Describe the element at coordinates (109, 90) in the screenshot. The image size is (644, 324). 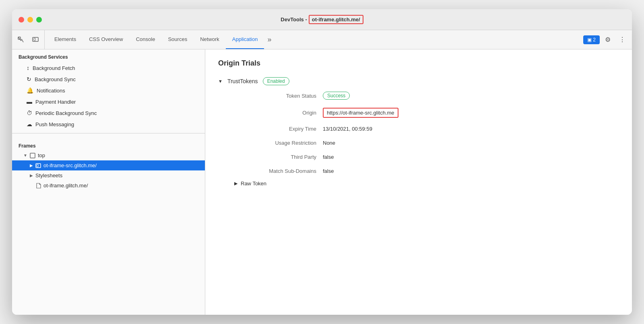
I see `sidebar-item-notifications: 🔔 Notifications` at that location.